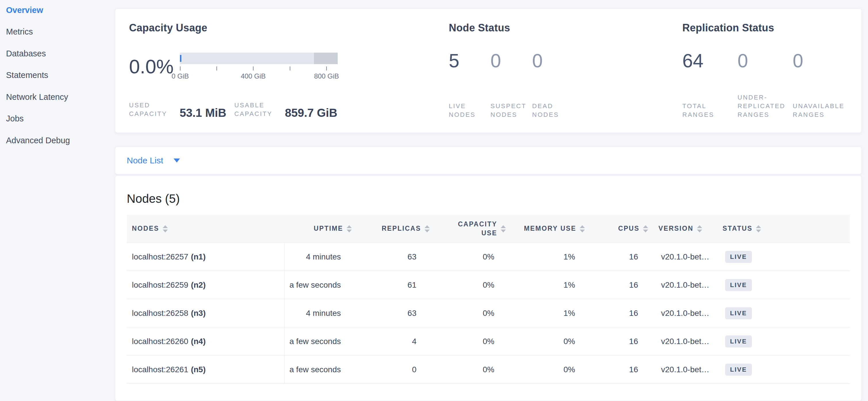 Image resolution: width=868 pixels, height=401 pixels. What do you see at coordinates (289, 70) in the screenshot?
I see `capacity-usage-section: Capacity Usage 0.0% 0 GiB 400 Gi` at bounding box center [289, 70].